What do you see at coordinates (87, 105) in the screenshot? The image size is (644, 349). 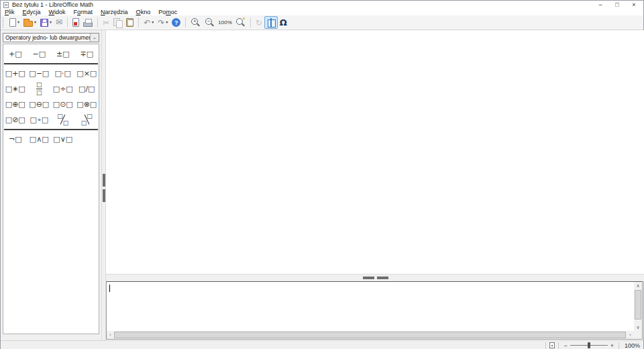 I see `elem-circled-times: □⊗□` at bounding box center [87, 105].